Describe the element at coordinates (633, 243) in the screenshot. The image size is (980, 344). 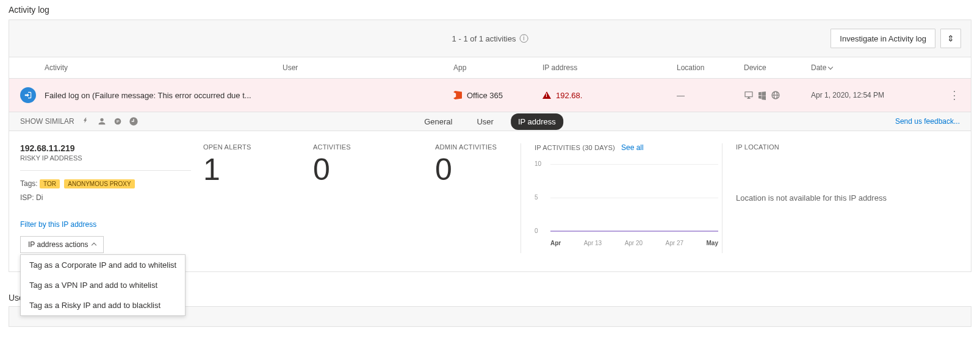
I see `x-tick-apr20: Apr 20` at that location.